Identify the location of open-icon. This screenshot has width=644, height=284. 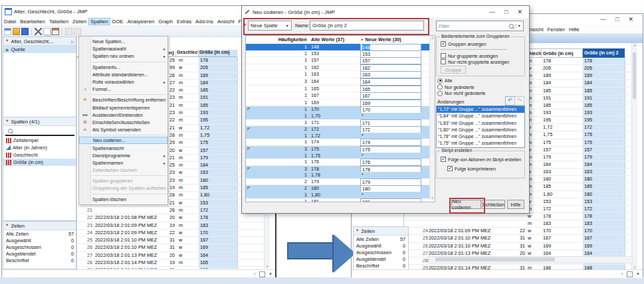
(16, 32).